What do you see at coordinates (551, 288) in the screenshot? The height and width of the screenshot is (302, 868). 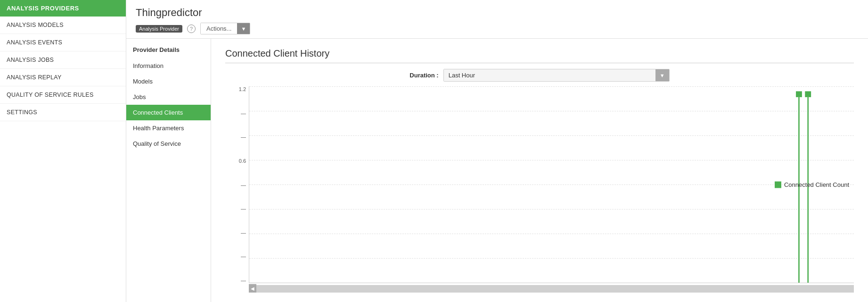 I see `scrollbar-row: ◀` at bounding box center [551, 288].